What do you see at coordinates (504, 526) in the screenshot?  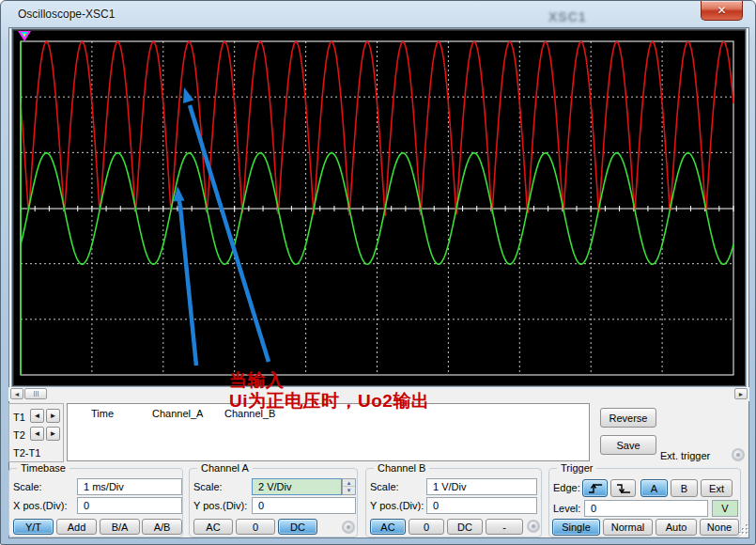 I see `channel-b-minus-button: -` at bounding box center [504, 526].